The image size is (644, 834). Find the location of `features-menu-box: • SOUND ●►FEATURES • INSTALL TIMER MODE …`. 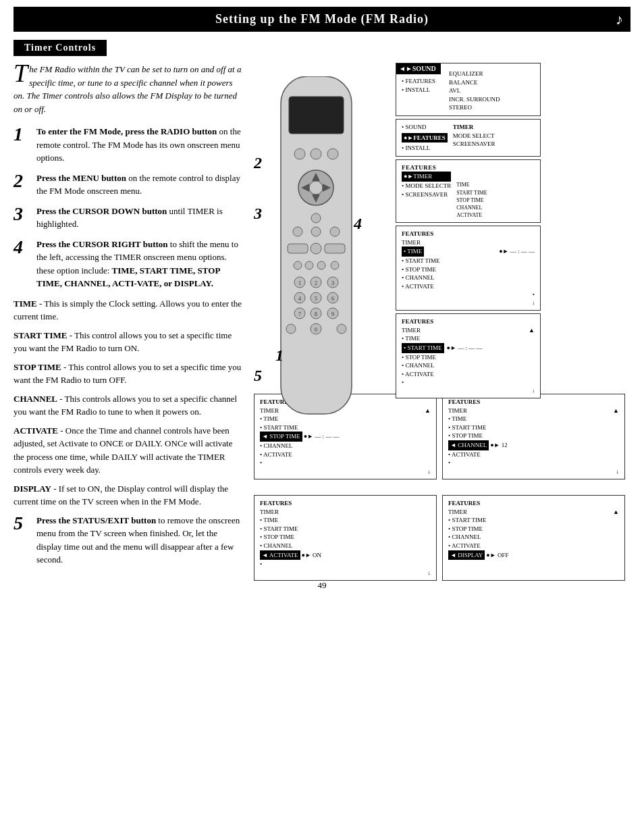

features-menu-box: • SOUND ●►FEATURES • INSTALL TIMER MODE … is located at coordinates (468, 138).